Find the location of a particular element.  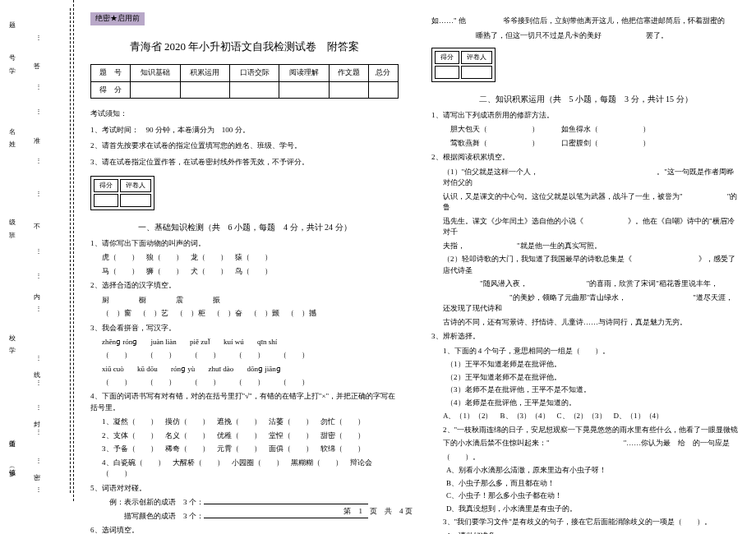

table-row: 得 分 is located at coordinates (245, 90).